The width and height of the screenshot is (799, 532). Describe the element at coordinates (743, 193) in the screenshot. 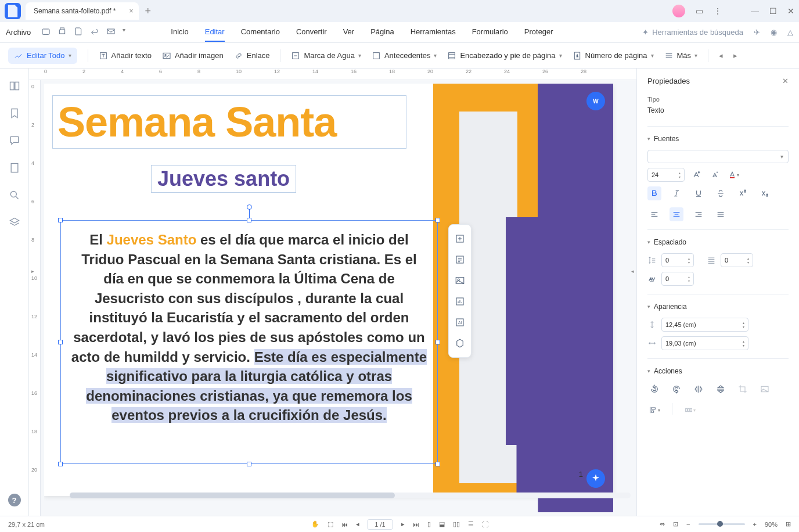

I see `superscript-icon: 2` at that location.